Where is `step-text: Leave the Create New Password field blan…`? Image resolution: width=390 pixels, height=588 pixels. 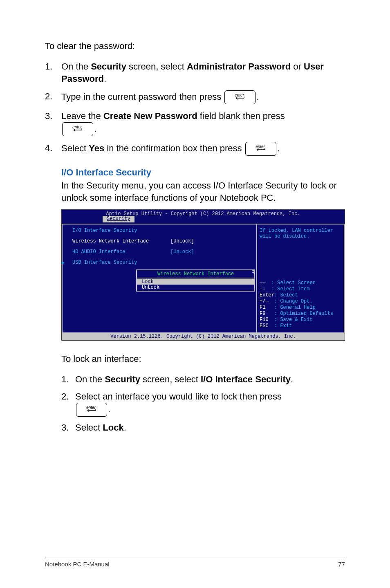
step-text: Leave the Create New Password field blan… is located at coordinates (203, 123).